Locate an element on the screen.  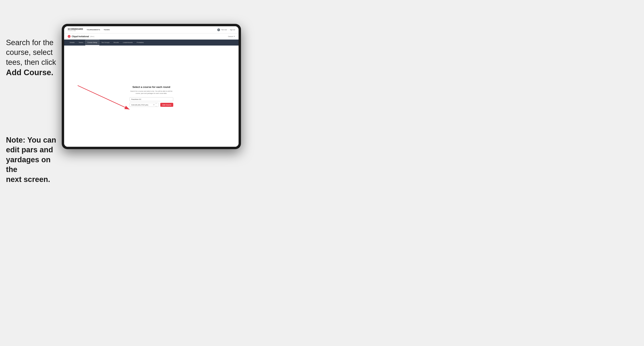
cancel-x-icon: ✕ is located at coordinates (234, 36).